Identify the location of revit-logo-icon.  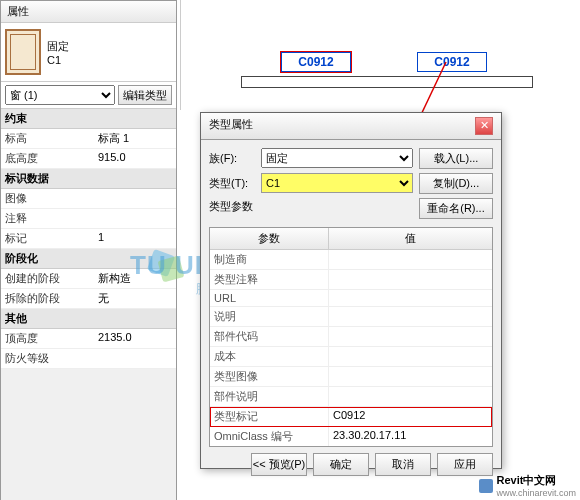
(486, 486).